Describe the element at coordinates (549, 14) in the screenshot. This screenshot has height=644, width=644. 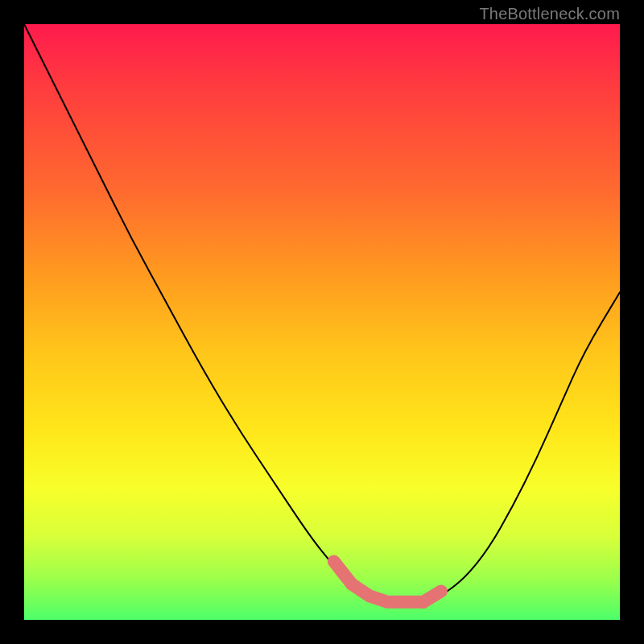
I see `watermark-text: TheBottleneck.com` at that location.